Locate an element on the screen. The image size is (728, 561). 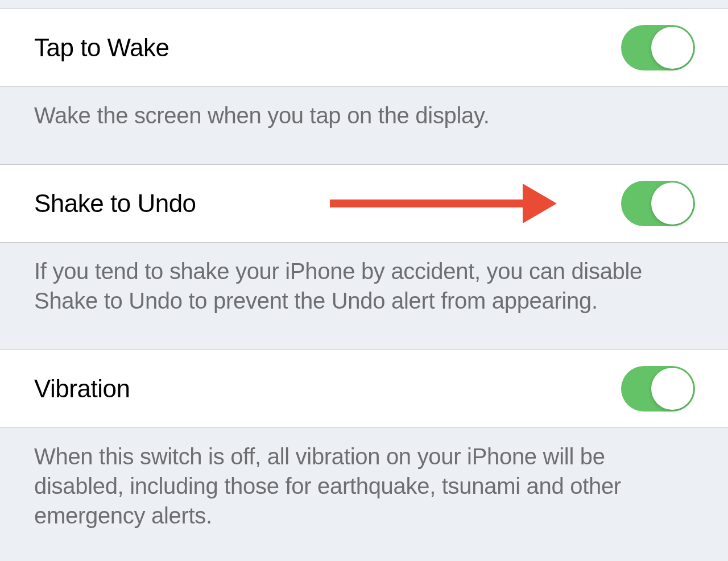
arrow-head-icon is located at coordinates (540, 203).